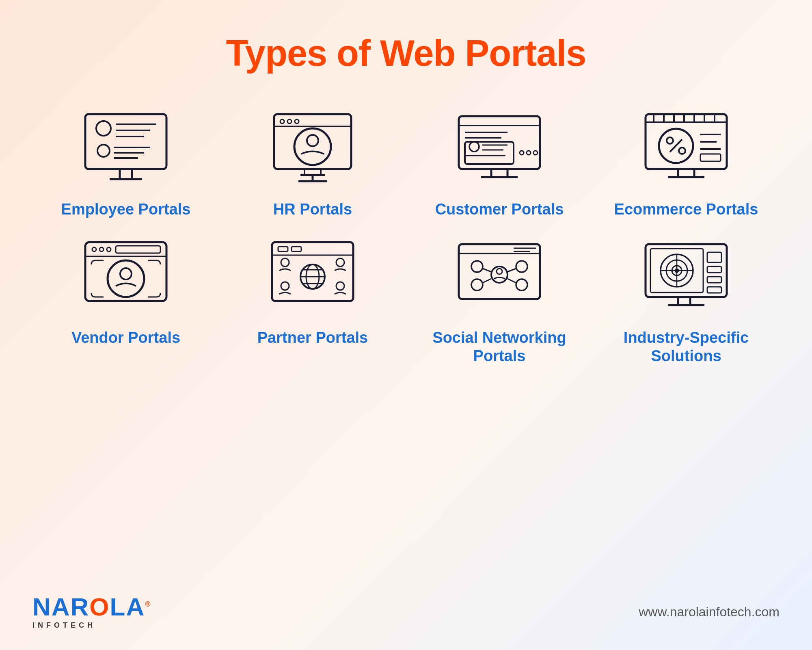 The width and height of the screenshot is (812, 650). What do you see at coordinates (64, 626) in the screenshot?
I see `logo-subtitle: INFOTECH` at bounding box center [64, 626].